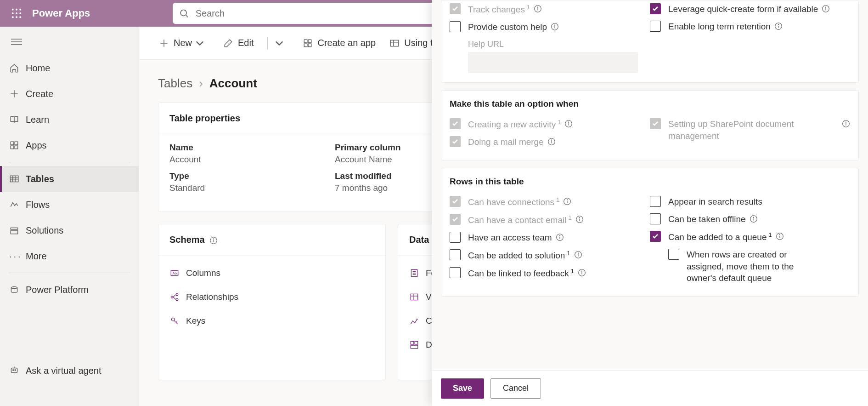  What do you see at coordinates (519, 273) in the screenshot?
I see `linked-feedback-label: Can be linked to feedback` at bounding box center [519, 273].